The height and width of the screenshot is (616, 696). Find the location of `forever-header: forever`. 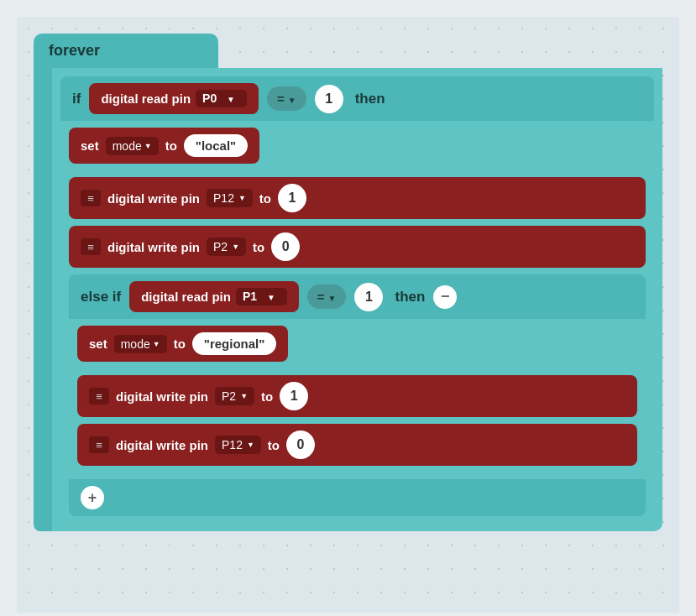

forever-header: forever is located at coordinates (126, 50).